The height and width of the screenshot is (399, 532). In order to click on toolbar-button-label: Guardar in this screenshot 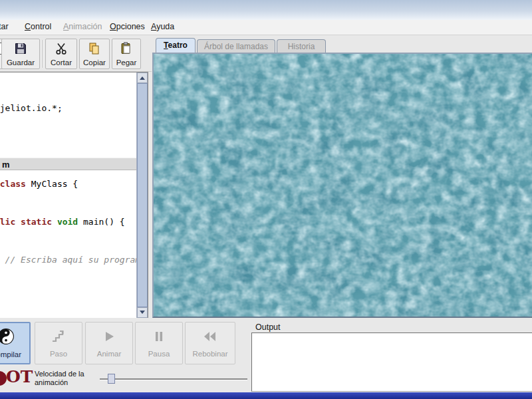, I will do `click(21, 63)`.